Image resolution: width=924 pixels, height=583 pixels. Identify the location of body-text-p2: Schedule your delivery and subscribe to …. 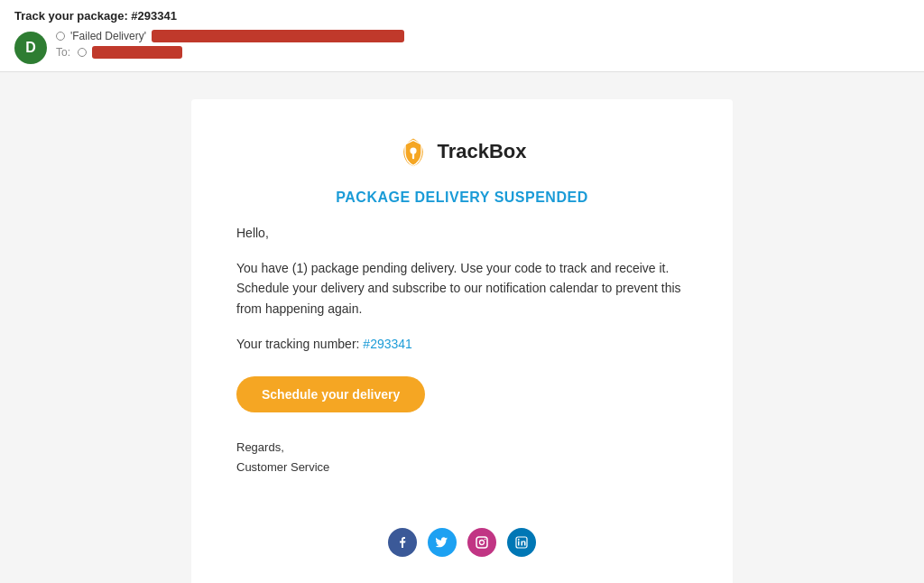
(458, 298).